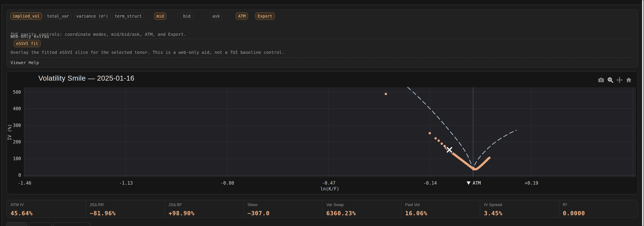 Image resolution: width=644 pixels, height=226 pixels. What do you see at coordinates (142, 16) in the screenshot?
I see `controls-chip-row: implied_vol total_var variance (σ²) term…` at bounding box center [142, 16].